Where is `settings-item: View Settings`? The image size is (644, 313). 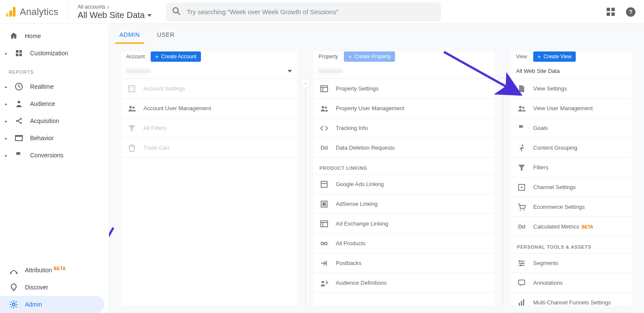 settings-item: View Settings is located at coordinates (571, 89).